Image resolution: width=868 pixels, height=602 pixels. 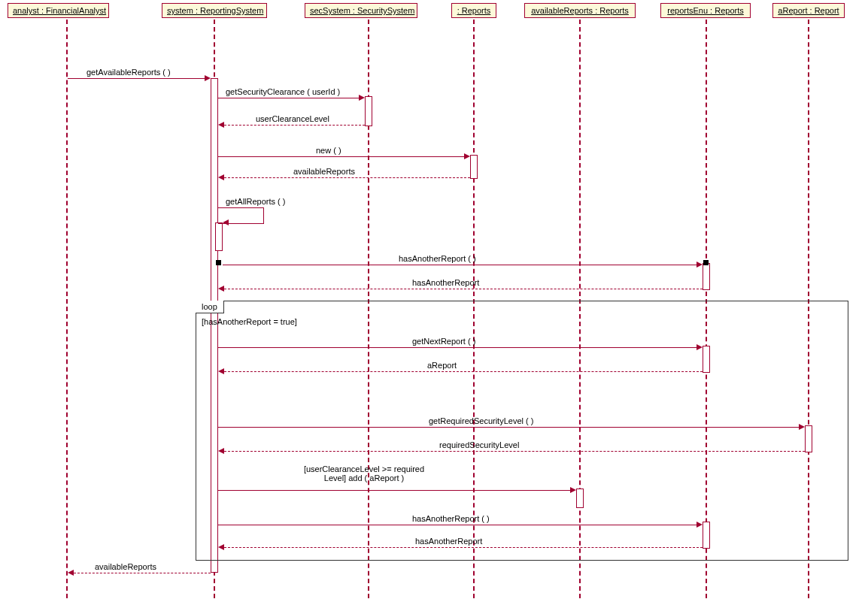 What do you see at coordinates (221, 125) in the screenshot?
I see `arrow-r2` at bounding box center [221, 125].